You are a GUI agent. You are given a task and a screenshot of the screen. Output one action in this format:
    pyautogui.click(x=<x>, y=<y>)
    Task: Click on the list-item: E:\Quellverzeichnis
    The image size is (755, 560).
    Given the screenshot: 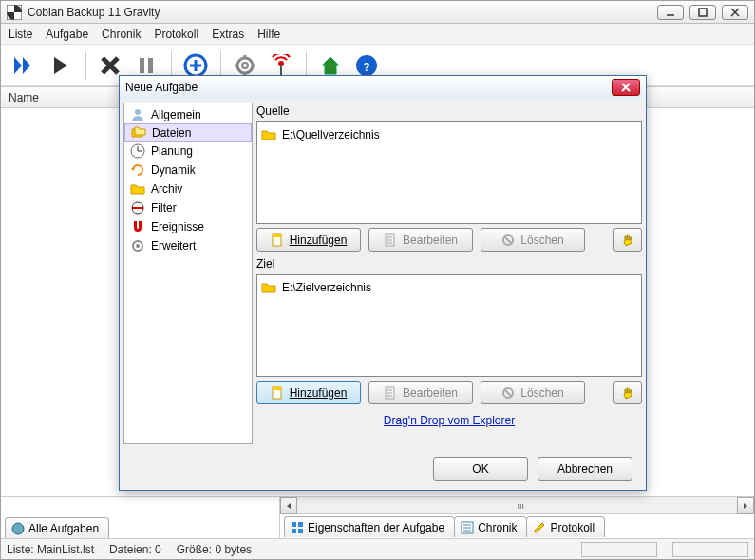 What is the action you would take?
    pyautogui.click(x=449, y=135)
    